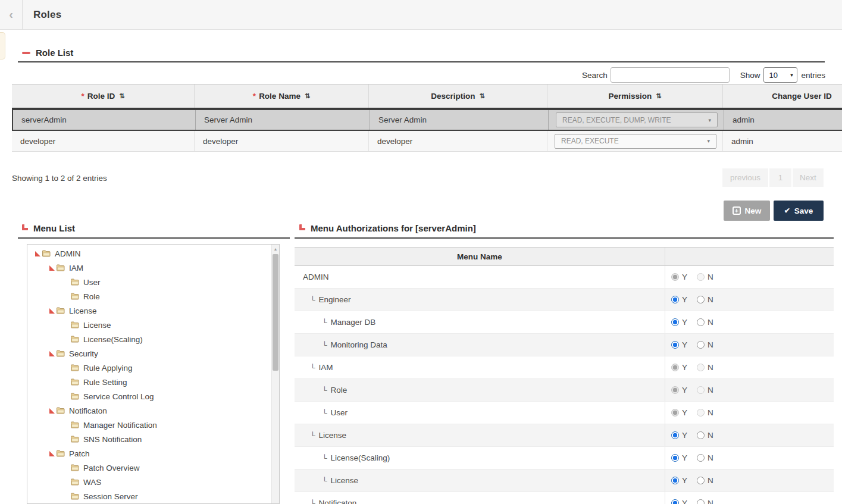 This screenshot has width=842, height=504. What do you see at coordinates (783, 120) in the screenshot?
I see `cell-change-user-id: admin` at bounding box center [783, 120].